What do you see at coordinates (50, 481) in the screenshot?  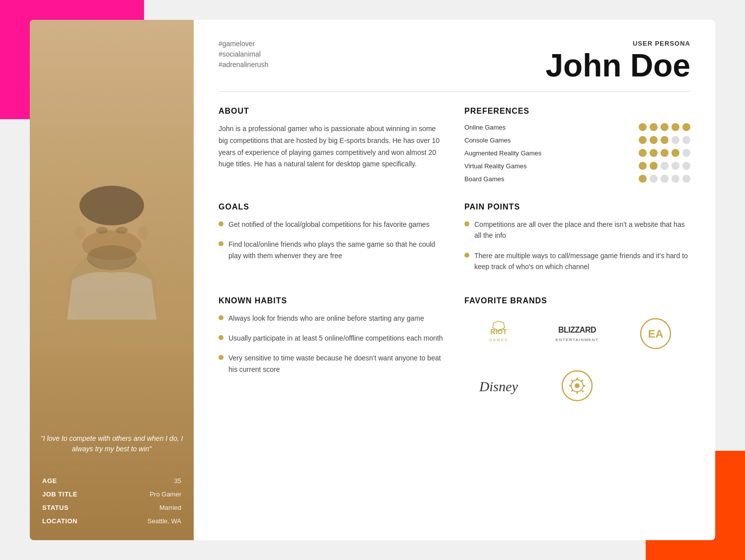 I see `age-label: AGE` at bounding box center [50, 481].